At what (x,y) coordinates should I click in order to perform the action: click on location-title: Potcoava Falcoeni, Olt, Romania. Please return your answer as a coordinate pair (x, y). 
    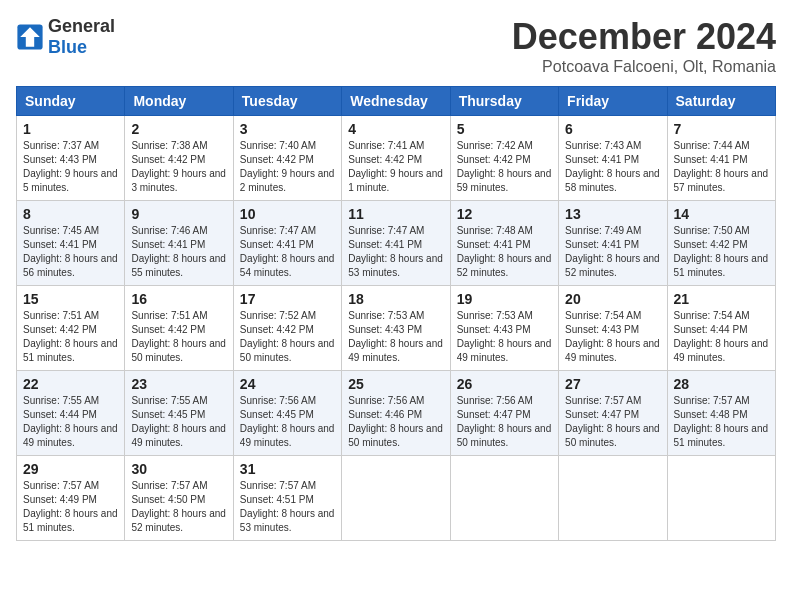
    Looking at the image, I should click on (644, 67).